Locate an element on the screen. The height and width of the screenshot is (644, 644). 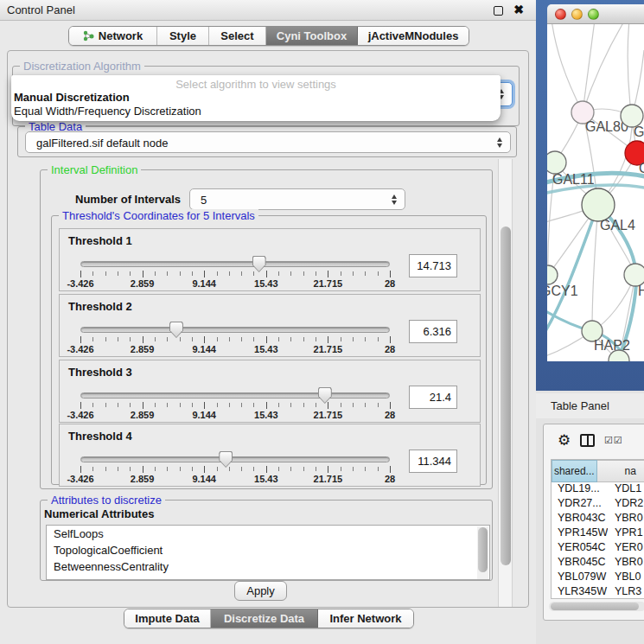
tab-infer-network: Infer Network is located at coordinates (366, 619).